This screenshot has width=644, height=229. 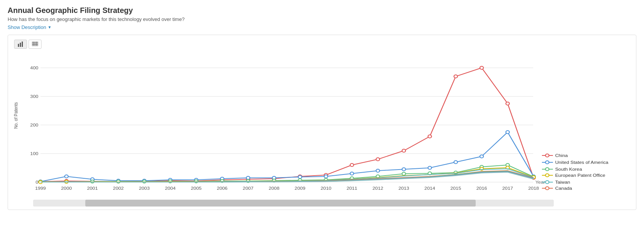 What do you see at coordinates (562, 155) in the screenshot?
I see `svg-text: China` at bounding box center [562, 155].